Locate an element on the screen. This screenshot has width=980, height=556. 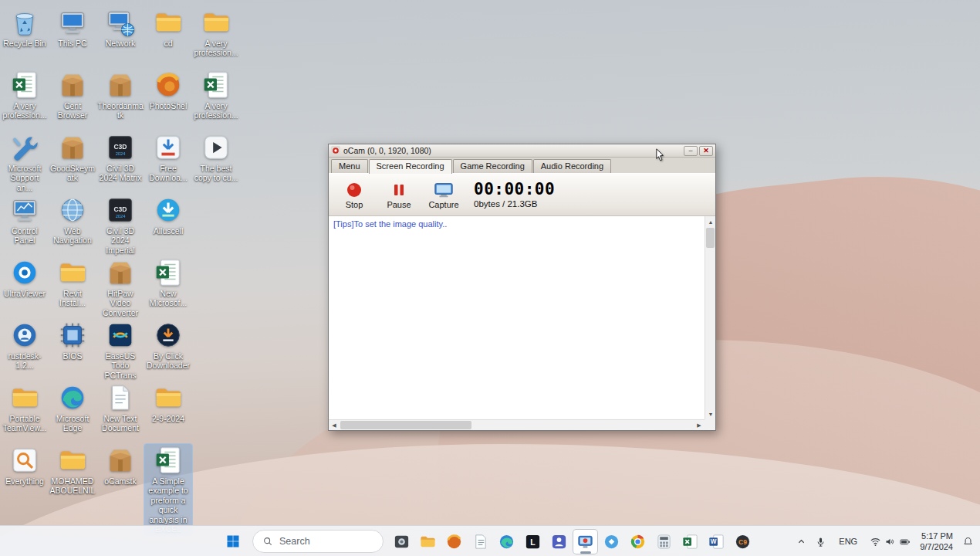
tab-screen-recording: Screen Recording is located at coordinates (411, 167).